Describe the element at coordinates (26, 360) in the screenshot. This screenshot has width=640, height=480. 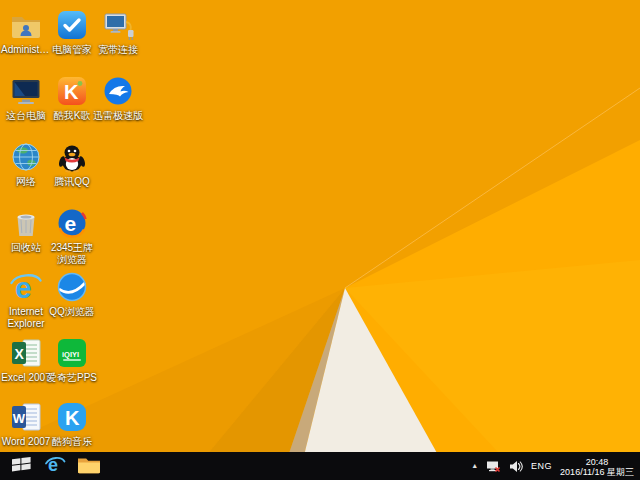
I see `desktop-icon-excel-2007: X Excel 2007` at that location.